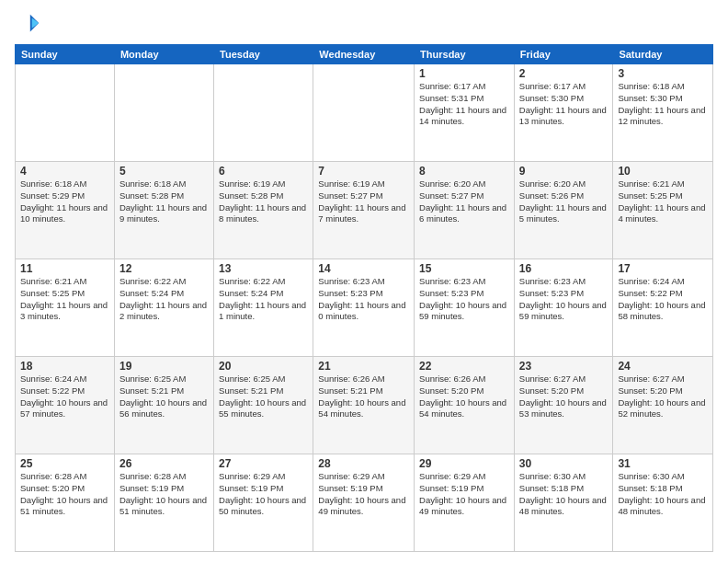 This screenshot has width=728, height=563. I want to click on day-number: 4, so click(64, 171).